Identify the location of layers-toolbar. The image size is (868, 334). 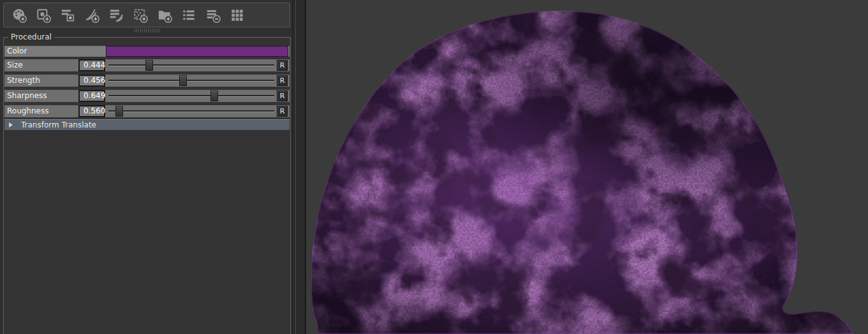
(147, 15).